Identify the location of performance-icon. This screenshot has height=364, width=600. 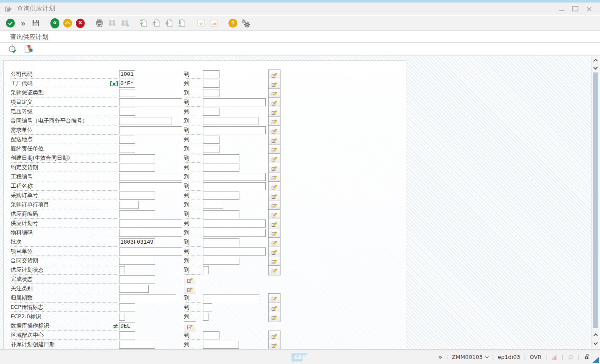
(554, 357).